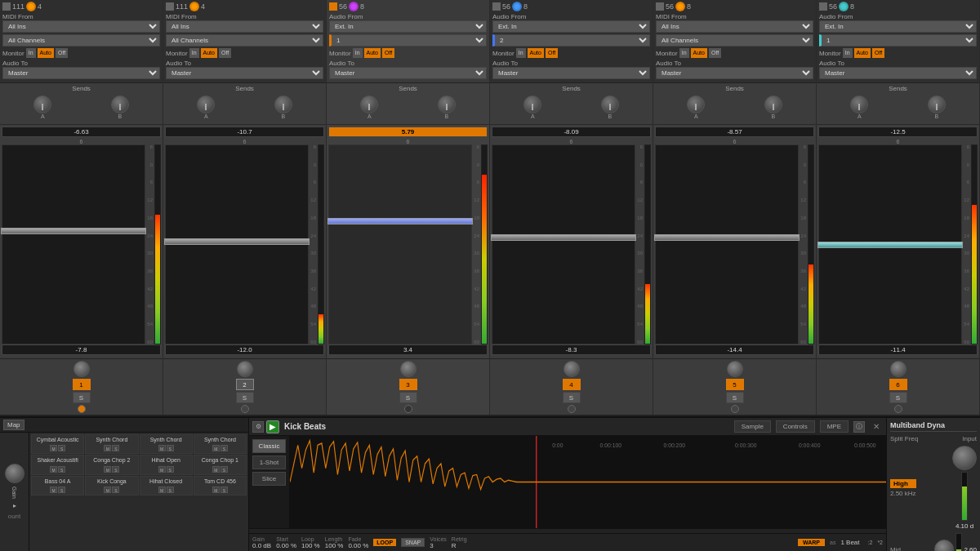 The height and width of the screenshot is (551, 980). Describe the element at coordinates (898, 384) in the screenshot. I see `ch6-num-btn: 6` at that location.